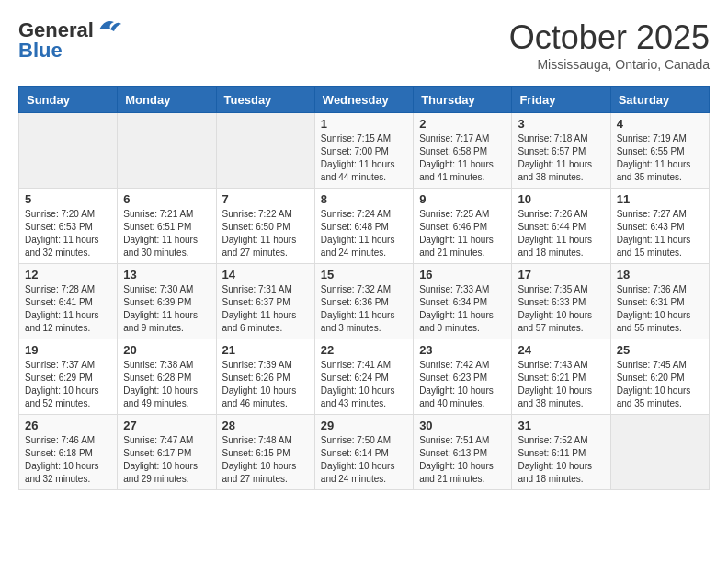 The width and height of the screenshot is (728, 563). Describe the element at coordinates (609, 45) in the screenshot. I see `title-section: October 2025 Mississauga, Ontario, Canad…` at that location.